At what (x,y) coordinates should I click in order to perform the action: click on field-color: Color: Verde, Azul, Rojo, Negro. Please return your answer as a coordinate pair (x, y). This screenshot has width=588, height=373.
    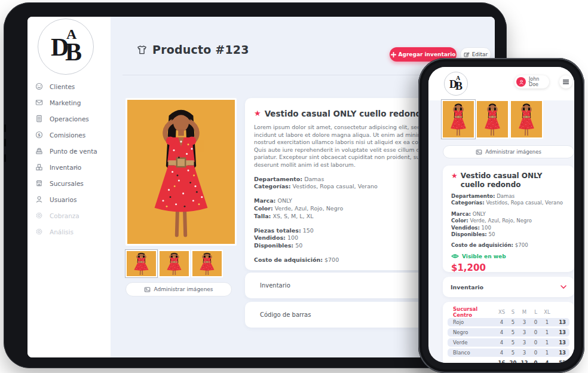
    Looking at the image, I should click on (509, 221).